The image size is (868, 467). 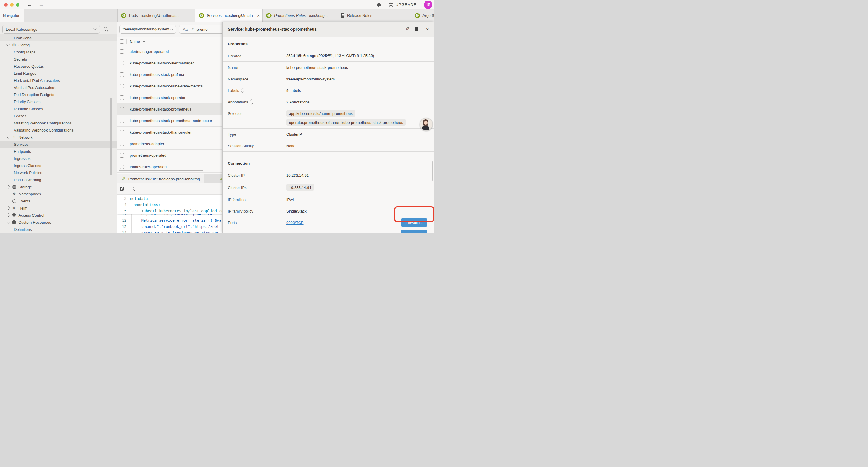 I want to click on close-window-button, so click(x=6, y=5).